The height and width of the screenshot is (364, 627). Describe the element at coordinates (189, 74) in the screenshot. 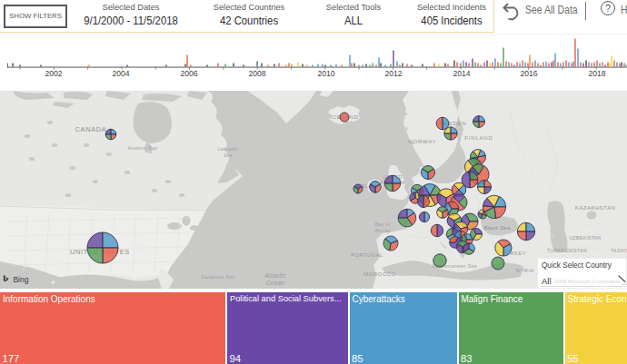

I see `svg-text: 2006` at that location.